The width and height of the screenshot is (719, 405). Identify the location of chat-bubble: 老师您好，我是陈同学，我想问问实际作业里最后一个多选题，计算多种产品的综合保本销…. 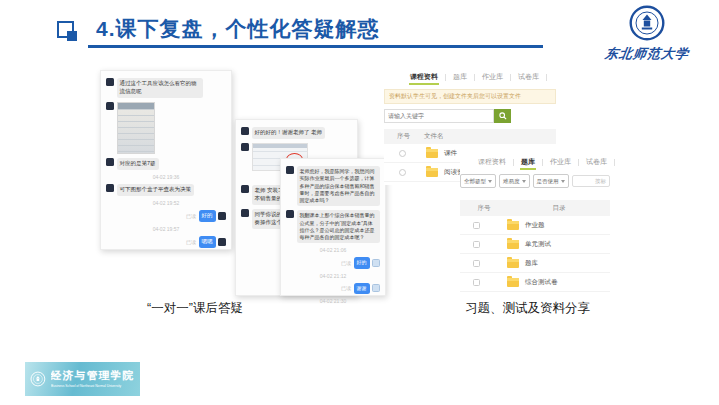
(339, 186).